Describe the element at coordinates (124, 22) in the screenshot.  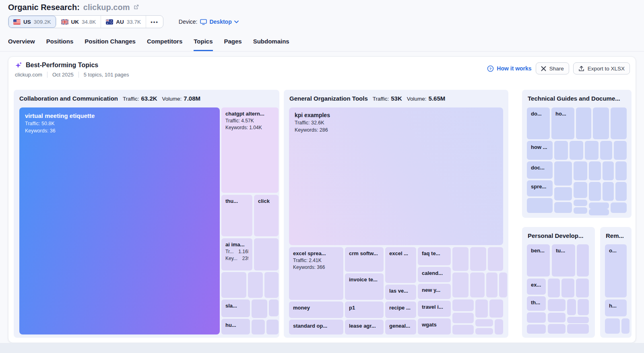
I see `country-segment-au: AU 33.7K` at that location.